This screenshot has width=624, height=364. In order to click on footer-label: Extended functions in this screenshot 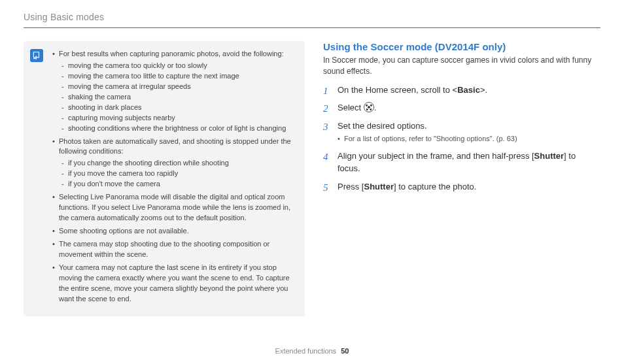, I will do `click(306, 351)`.